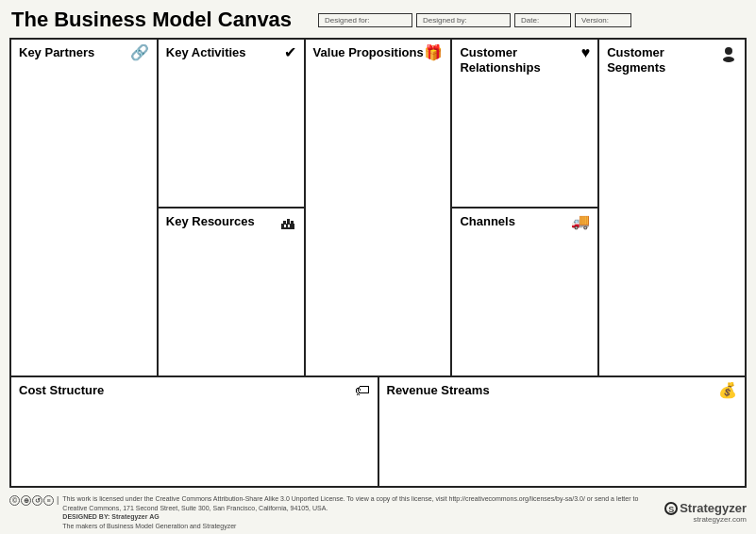  I want to click on strategyzer-url: strategyzer.com, so click(706, 519).